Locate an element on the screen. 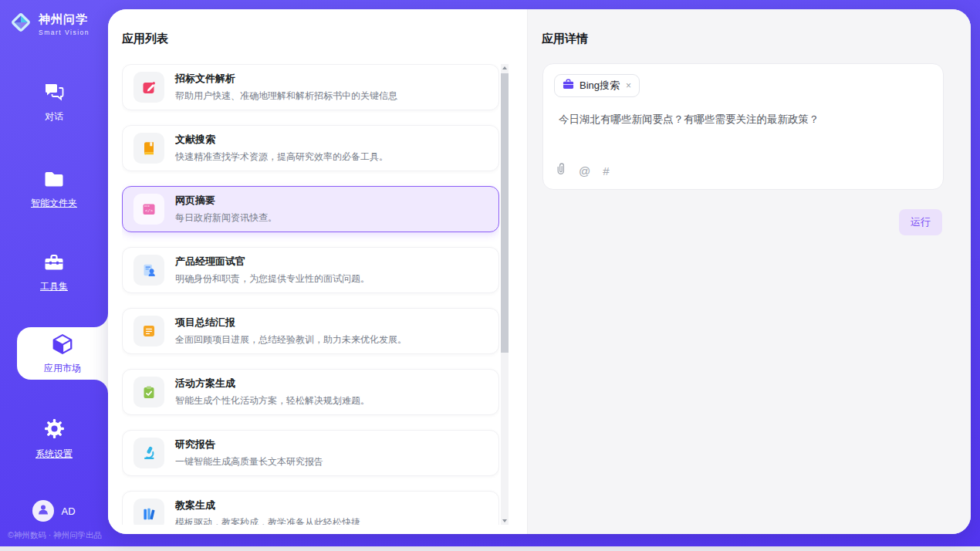 The image size is (980, 551). active-tab-curve-top is located at coordinates (101, 320).